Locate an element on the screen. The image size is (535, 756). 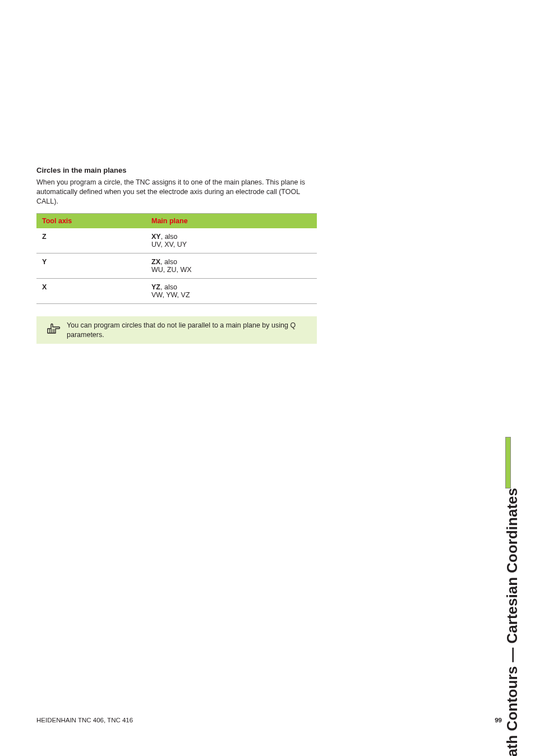
note-text: You can program circles that do not lie … is located at coordinates (189, 330).